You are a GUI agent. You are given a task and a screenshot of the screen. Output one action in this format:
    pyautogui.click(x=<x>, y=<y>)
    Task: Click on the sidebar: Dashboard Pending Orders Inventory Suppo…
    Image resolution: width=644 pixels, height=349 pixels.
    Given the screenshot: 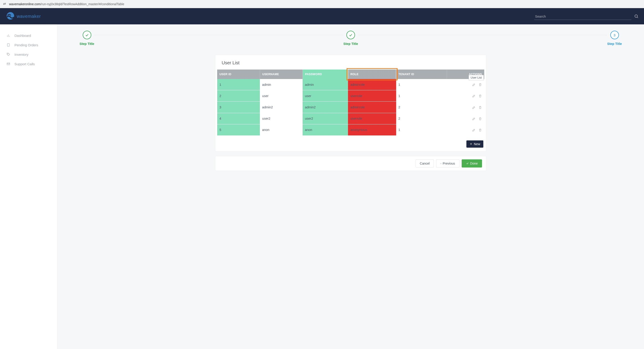 What is the action you would take?
    pyautogui.click(x=29, y=187)
    